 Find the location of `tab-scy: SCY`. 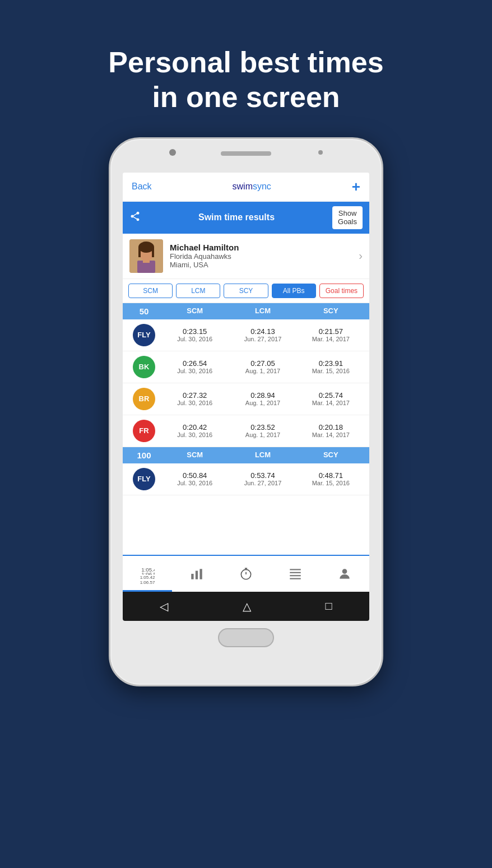

tab-scy: SCY is located at coordinates (245, 291).